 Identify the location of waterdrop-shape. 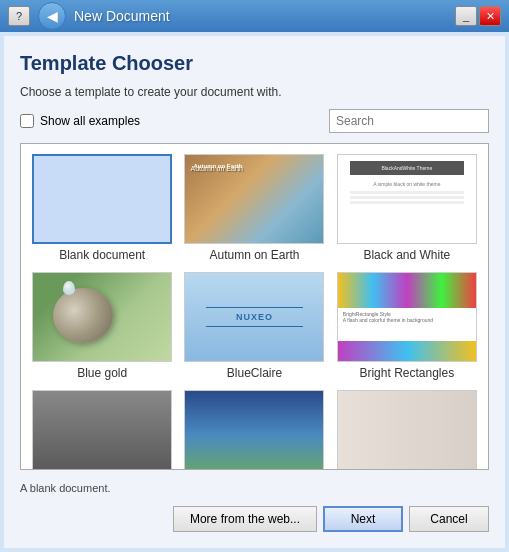
(69, 288).